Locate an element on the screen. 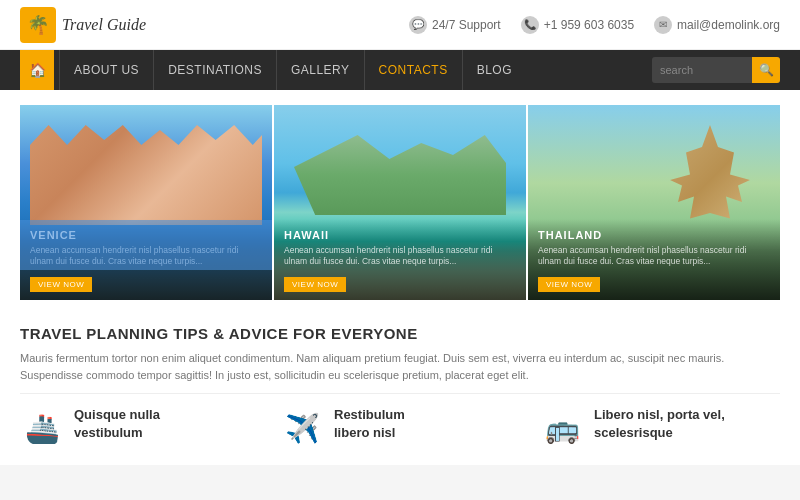 Image resolution: width=800 pixels, height=500 pixels. nav-search: 🔍 is located at coordinates (716, 70).